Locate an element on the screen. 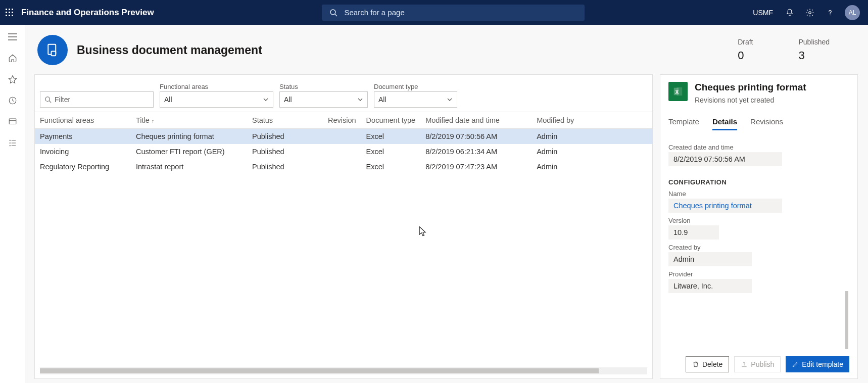  provider-label: Provider is located at coordinates (757, 274).